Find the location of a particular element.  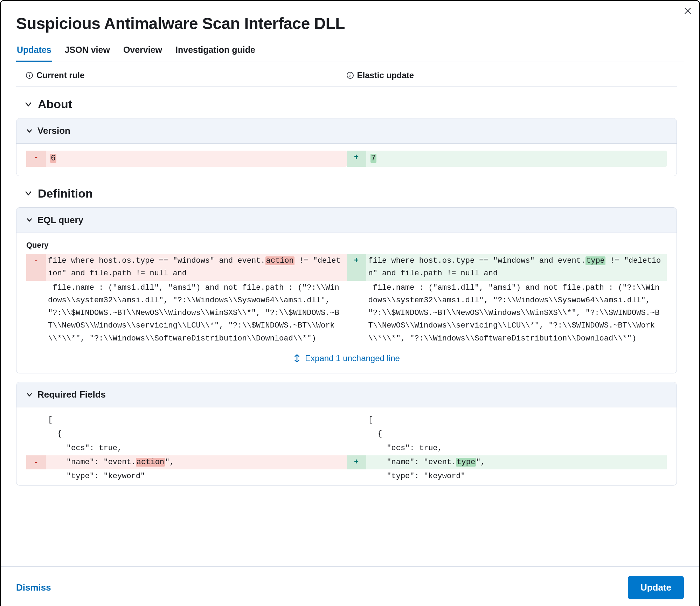

query-new-common: file.name : ("amsi.dll", "amsi") and not… is located at coordinates (517, 313).